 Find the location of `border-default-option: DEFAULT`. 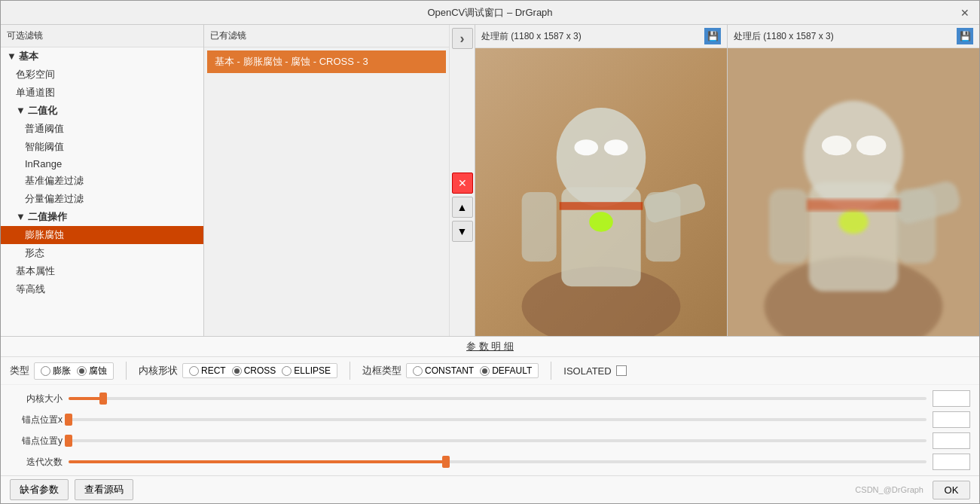

border-default-option: DEFAULT is located at coordinates (506, 371).